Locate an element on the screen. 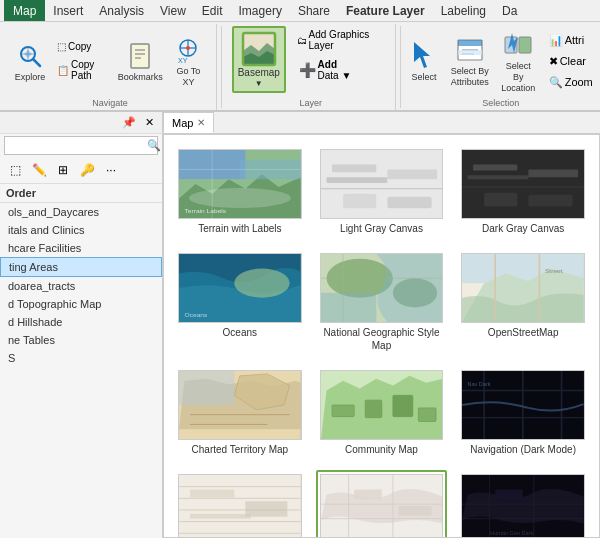  basemap-oceans: Oceans Oceans is located at coordinates (240, 302).